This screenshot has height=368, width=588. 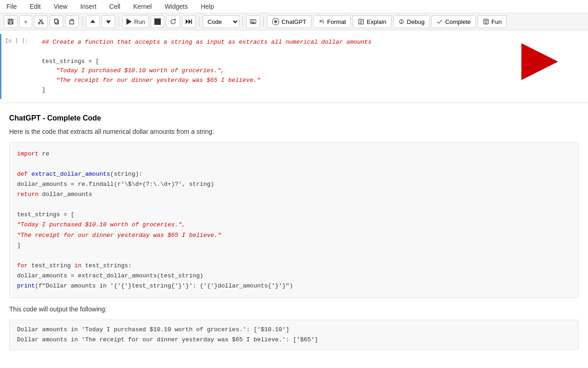 What do you see at coordinates (289, 22) in the screenshot?
I see `chatgpt-button: ChatGPT` at bounding box center [289, 22].